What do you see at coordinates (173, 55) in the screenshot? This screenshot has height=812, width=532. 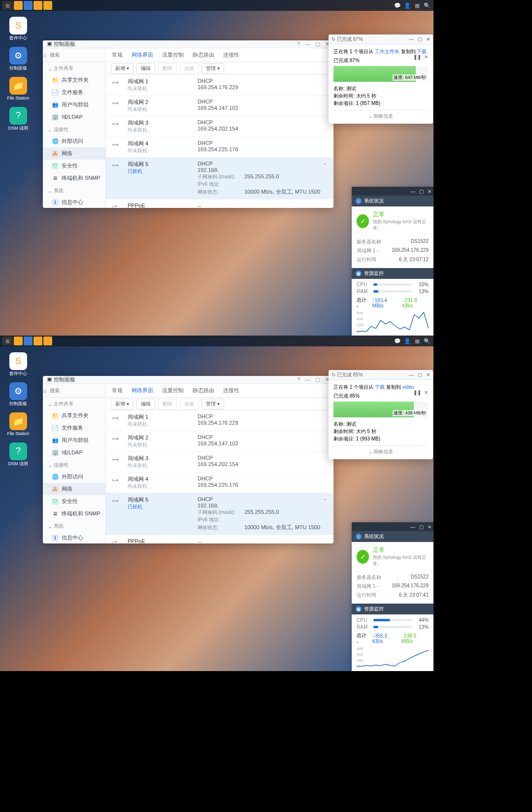 I see `tab: 流量控制` at bounding box center [173, 55].